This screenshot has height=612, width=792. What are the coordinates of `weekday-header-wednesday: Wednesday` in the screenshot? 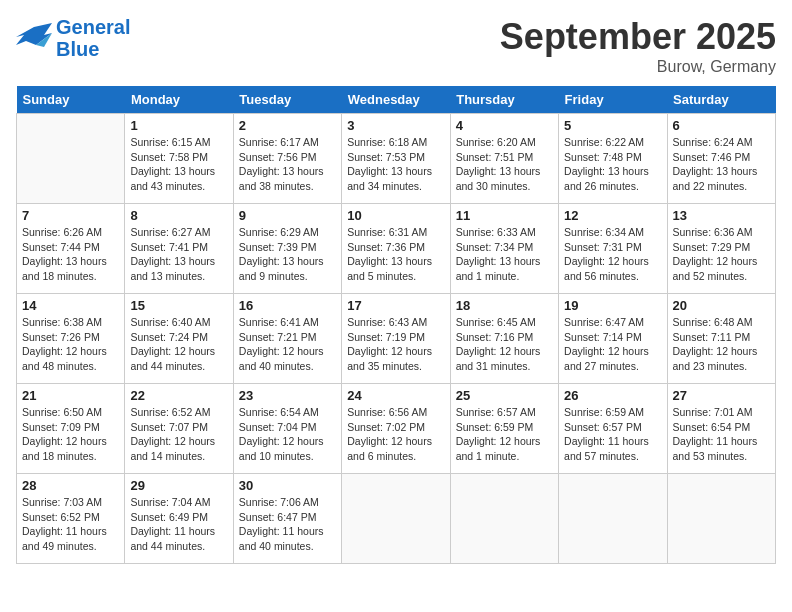 It's located at (396, 100).